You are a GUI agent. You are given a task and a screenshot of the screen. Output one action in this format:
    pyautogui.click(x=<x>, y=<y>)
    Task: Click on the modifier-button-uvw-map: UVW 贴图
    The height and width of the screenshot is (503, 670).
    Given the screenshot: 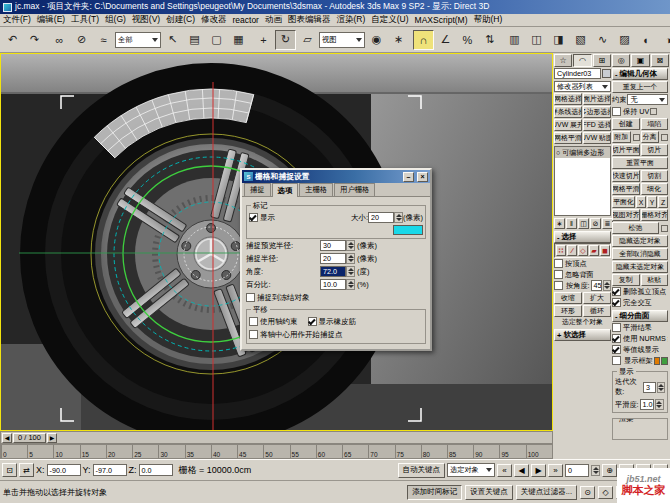 What is the action you would take?
    pyautogui.click(x=597, y=138)
    